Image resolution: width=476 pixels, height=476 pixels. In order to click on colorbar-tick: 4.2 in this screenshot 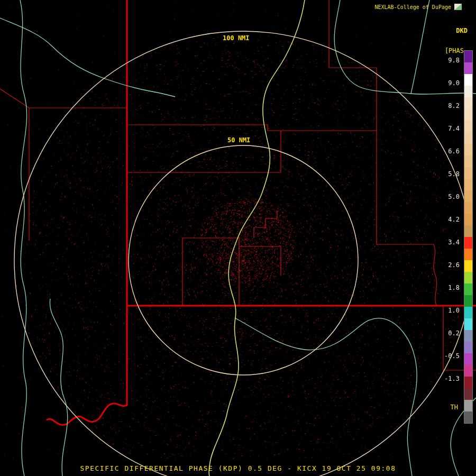, I will do `click(448, 220)`.